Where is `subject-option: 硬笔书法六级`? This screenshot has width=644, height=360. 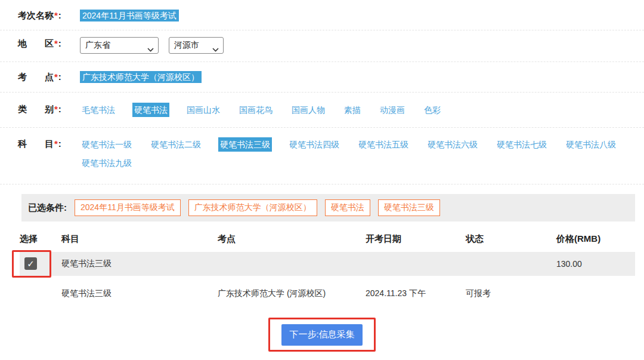 subject-option: 硬笔书法六级 is located at coordinates (453, 144).